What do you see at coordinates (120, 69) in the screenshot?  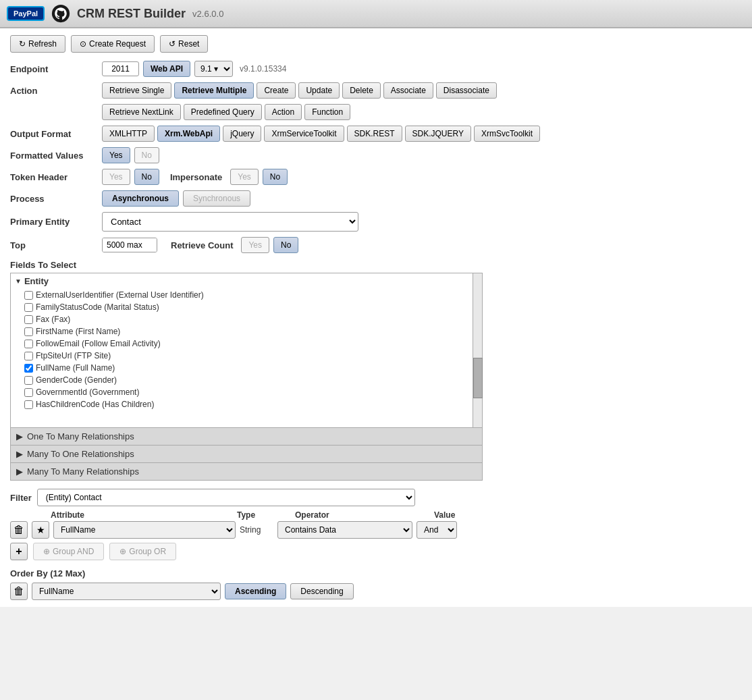 I see `endpoint-port-input` at bounding box center [120, 69].